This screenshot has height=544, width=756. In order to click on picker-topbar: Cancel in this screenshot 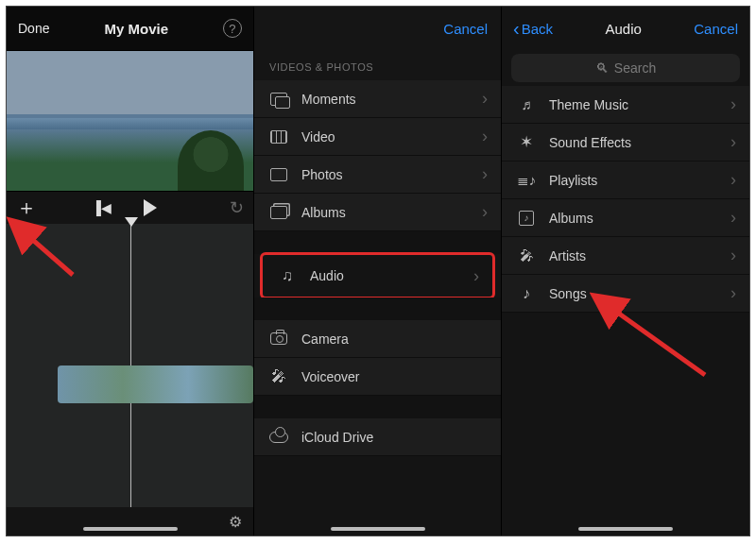, I will do `click(378, 28)`.